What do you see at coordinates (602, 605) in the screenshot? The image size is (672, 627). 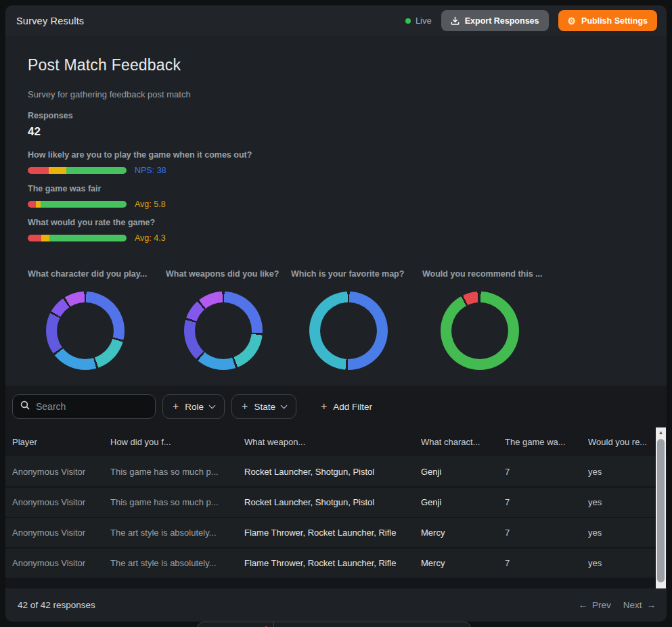 I see `prev-label: Prev` at bounding box center [602, 605].